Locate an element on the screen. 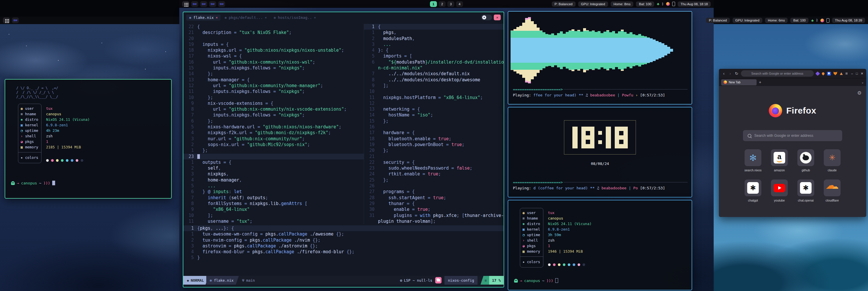  lsp-text: LSP ~ null-ls is located at coordinates (418, 281).